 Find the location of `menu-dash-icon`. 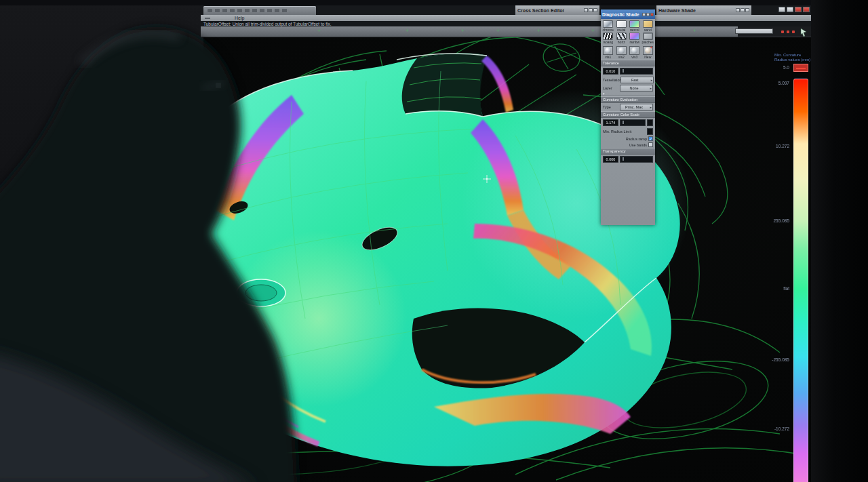

menu-dash-icon is located at coordinates (208, 18).